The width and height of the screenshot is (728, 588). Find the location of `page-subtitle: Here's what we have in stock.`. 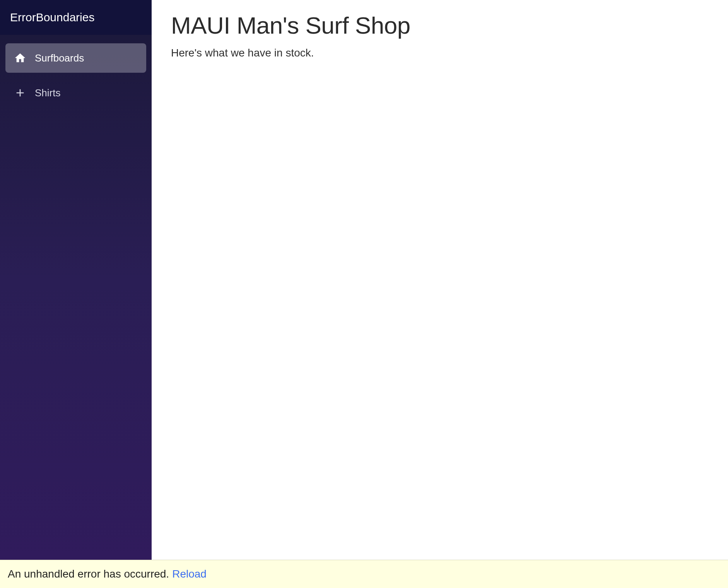

page-subtitle: Here's what we have in stock. is located at coordinates (440, 53).